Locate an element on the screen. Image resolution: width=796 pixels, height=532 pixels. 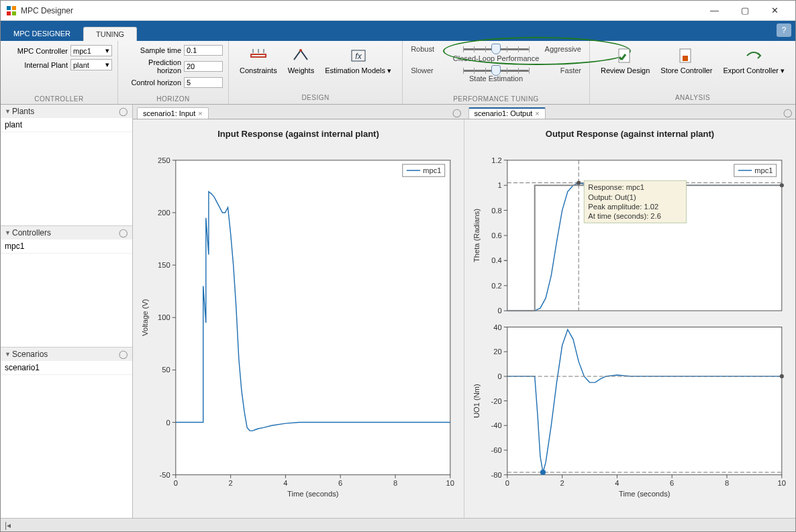
svg-text: 0.2 is located at coordinates (497, 286).